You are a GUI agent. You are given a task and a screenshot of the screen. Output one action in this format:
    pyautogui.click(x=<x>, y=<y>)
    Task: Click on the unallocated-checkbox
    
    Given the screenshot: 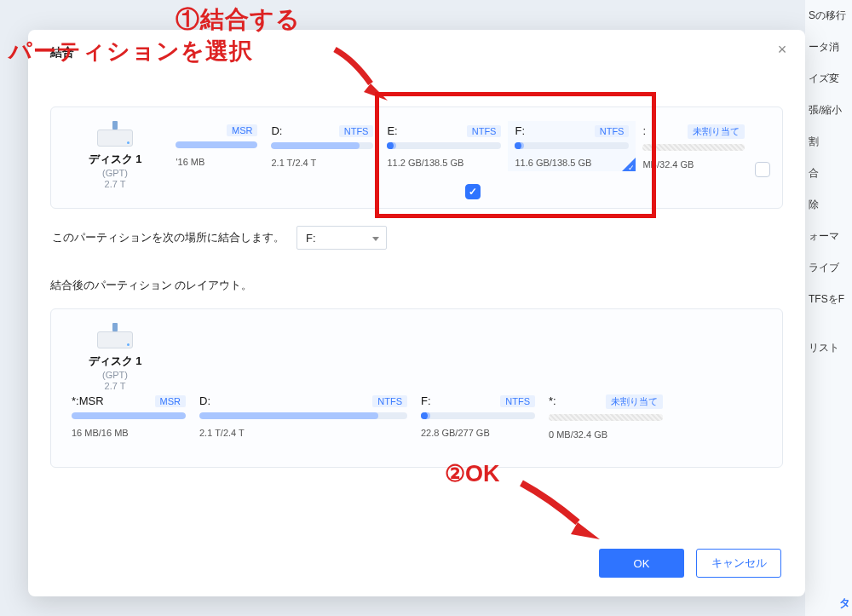 What is the action you would take?
    pyautogui.click(x=763, y=170)
    